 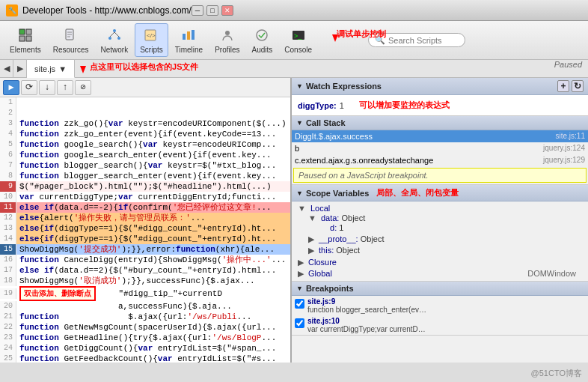 I want to click on scope-data-toggle: ▼, so click(x=313, y=218).